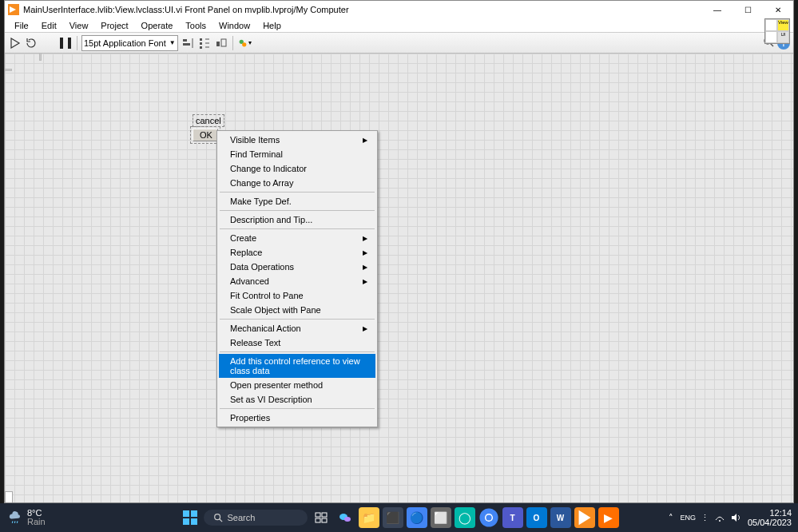 Image resolution: width=798 pixels, height=532 pixels. Describe the element at coordinates (208, 121) in the screenshot. I see `control-label: cancel` at that location.